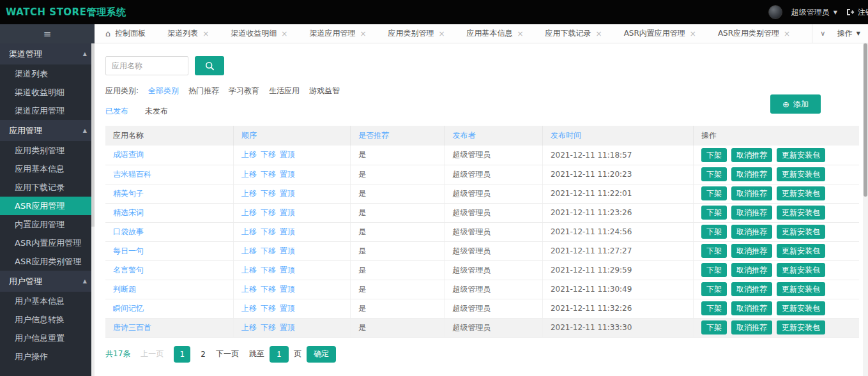 Image resolution: width=868 pixels, height=376 pixels. Describe the element at coordinates (47, 262) in the screenshot. I see `sidebar-item-2-7: ASR应用类别管理` at that location.